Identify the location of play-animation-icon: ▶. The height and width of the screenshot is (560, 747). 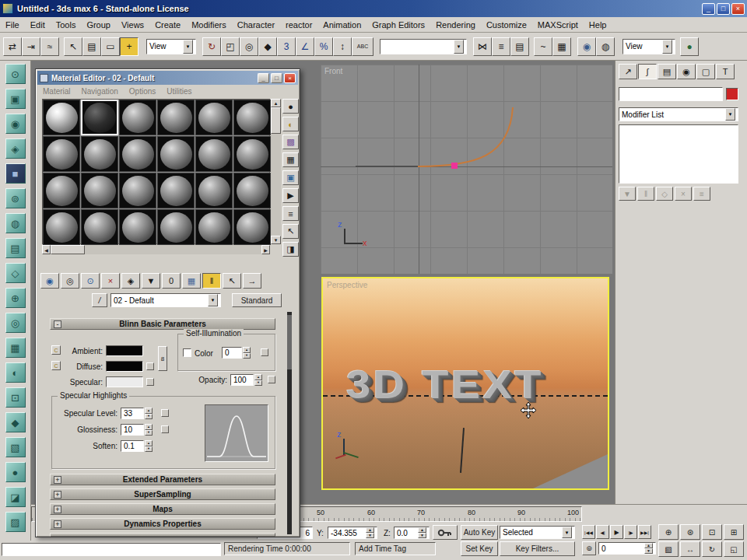
(616, 532).